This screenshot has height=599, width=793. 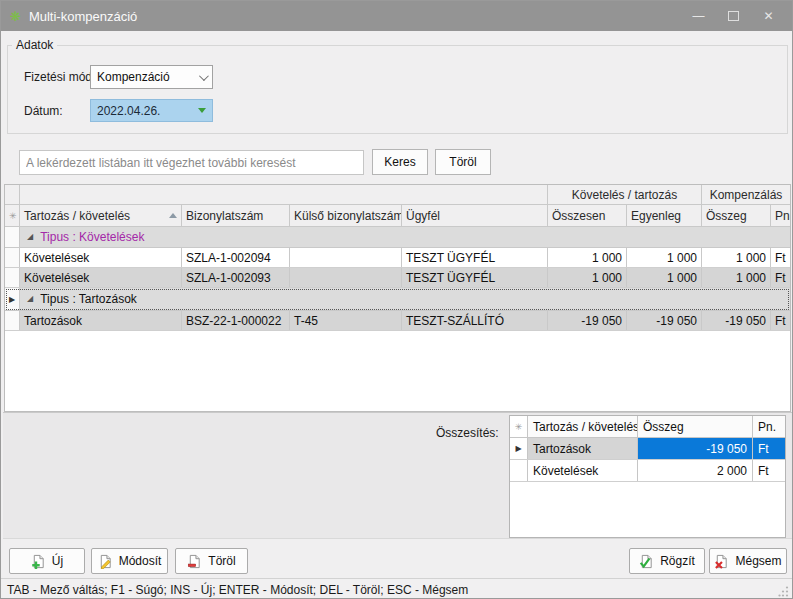 What do you see at coordinates (758, 561) in the screenshot?
I see `cancel-button-label: Mégsem` at bounding box center [758, 561].